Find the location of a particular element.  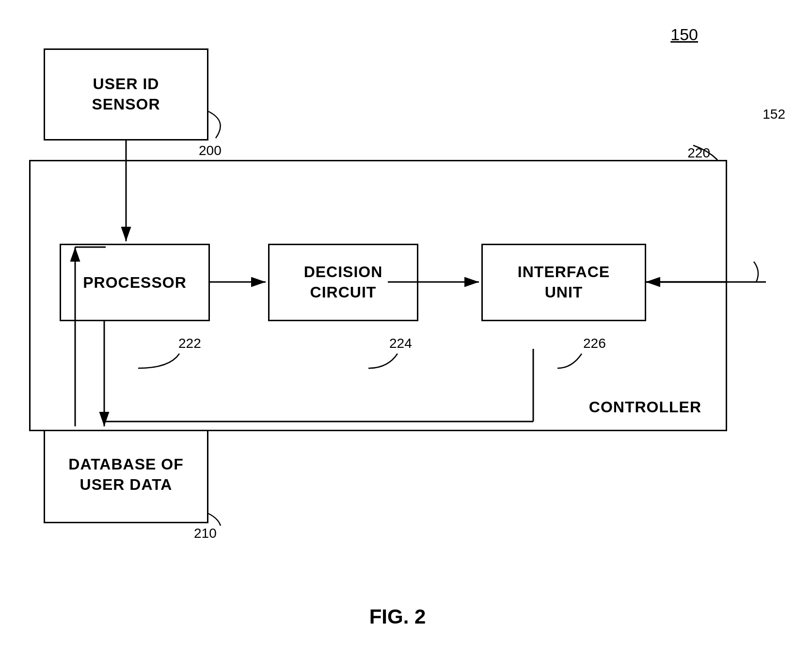

database-box: DATABASE OFUSER DATA is located at coordinates (126, 475).